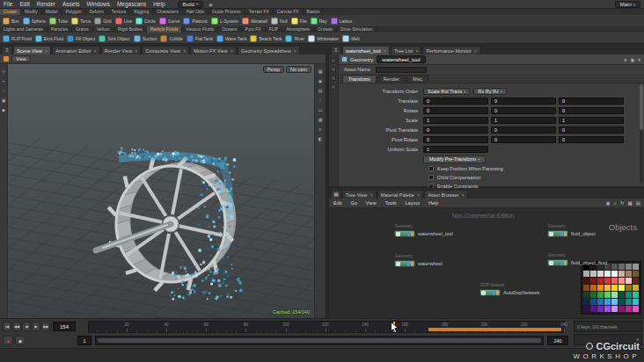 This screenshot has height=362, width=644. What do you see at coordinates (280, 21) in the screenshot?
I see `shelf-tool-null: Null` at bounding box center [280, 21].